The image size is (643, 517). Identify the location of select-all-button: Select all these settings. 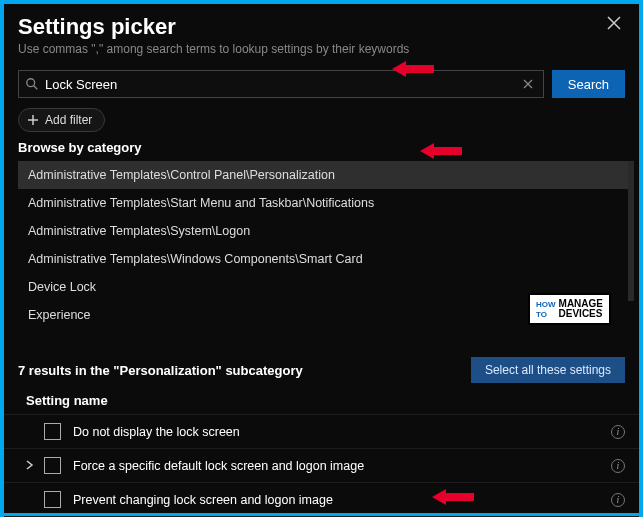
(548, 370).